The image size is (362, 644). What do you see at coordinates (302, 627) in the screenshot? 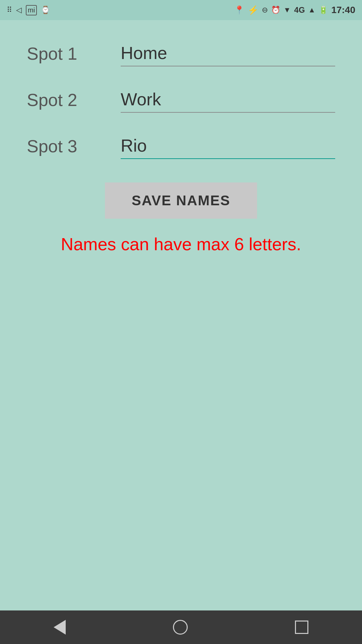
I see `recents-icon` at bounding box center [302, 627].